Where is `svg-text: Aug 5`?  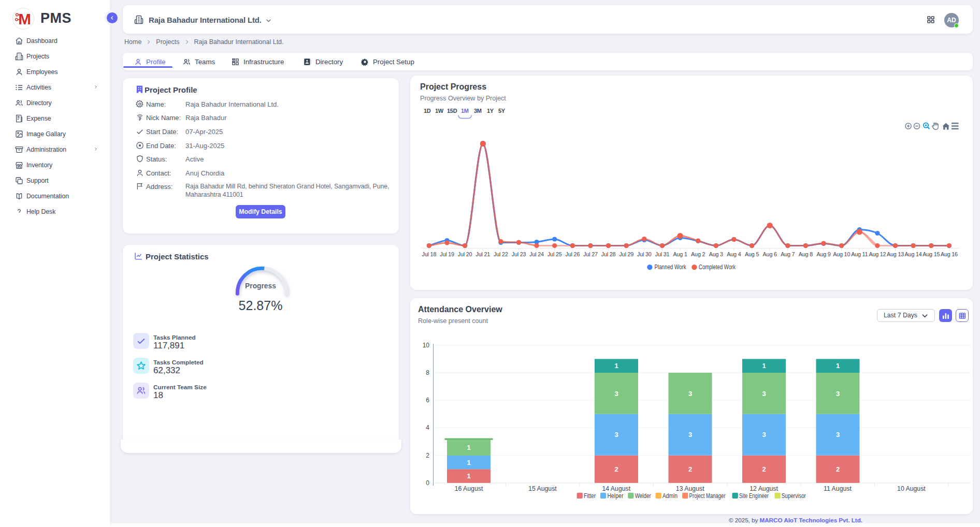
svg-text: Aug 5 is located at coordinates (752, 254).